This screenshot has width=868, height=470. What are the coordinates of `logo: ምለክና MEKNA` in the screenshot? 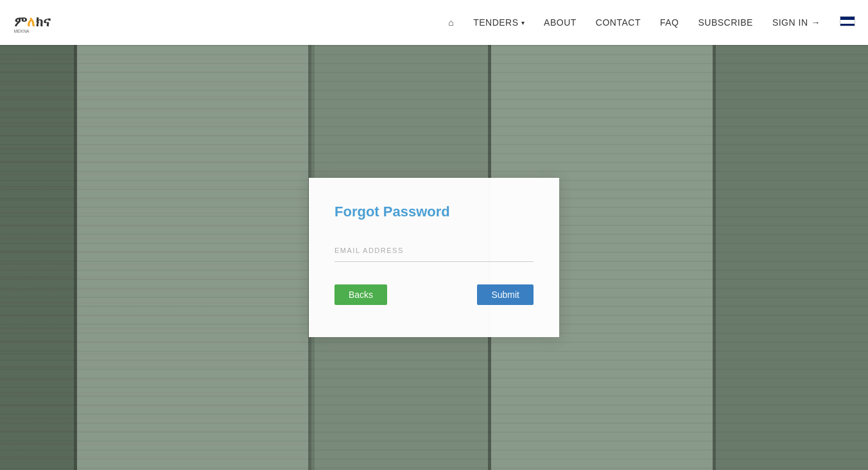 It's located at (32, 23).